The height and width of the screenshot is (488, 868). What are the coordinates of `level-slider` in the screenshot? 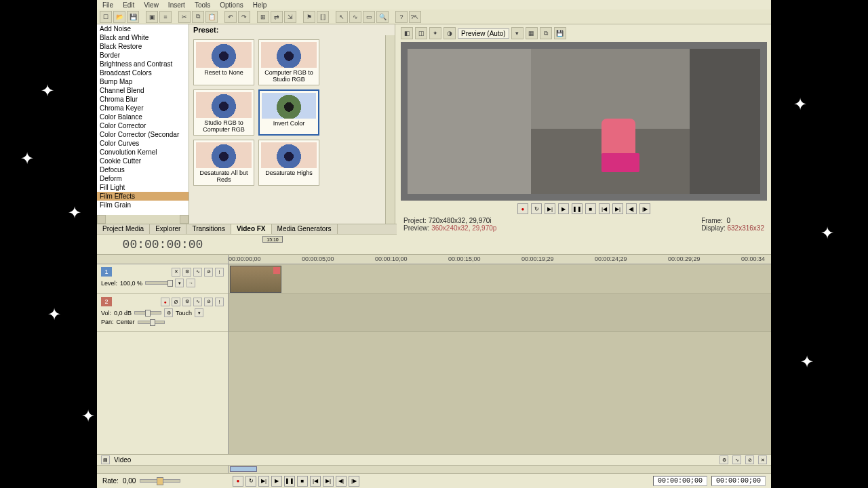 It's located at (159, 283).